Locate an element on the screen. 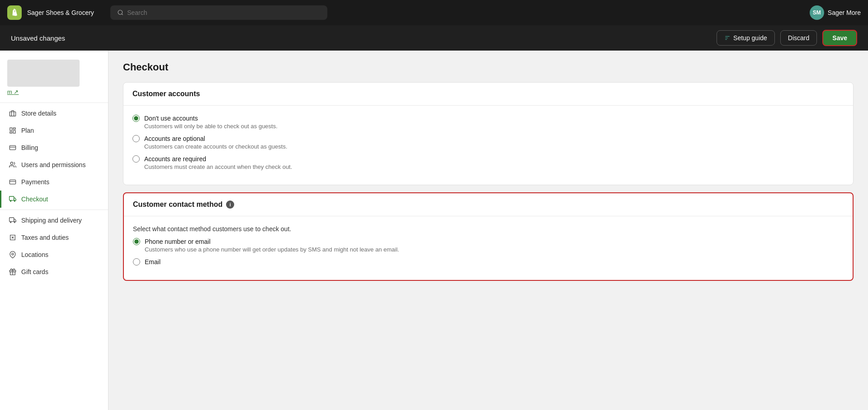  accounts-option-required: Accounts are required Customers must cre… is located at coordinates (488, 163).